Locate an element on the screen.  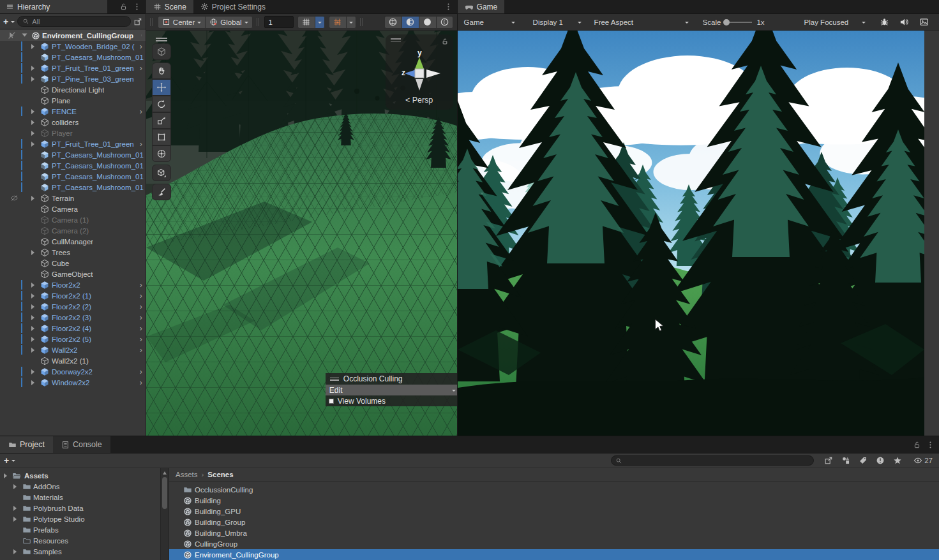
folder-item: Scenes is located at coordinates (84, 559).